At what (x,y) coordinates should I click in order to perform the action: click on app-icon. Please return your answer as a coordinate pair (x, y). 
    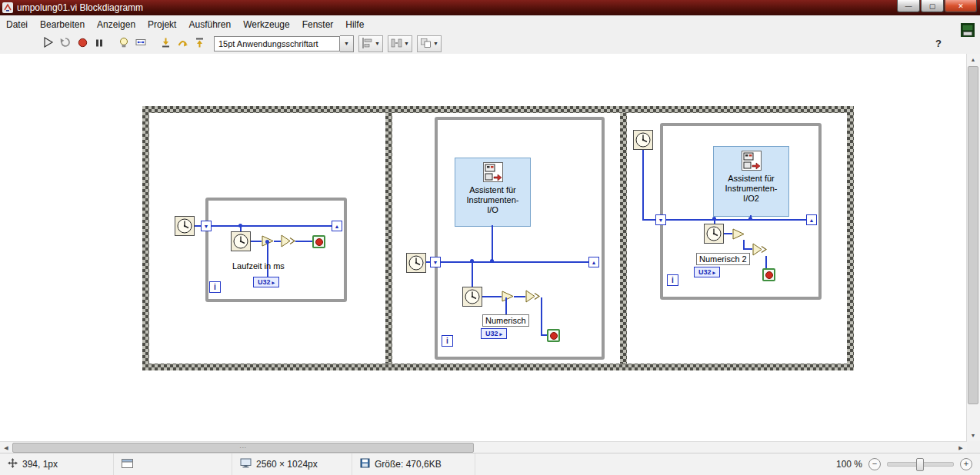
    Looking at the image, I should click on (8, 8).